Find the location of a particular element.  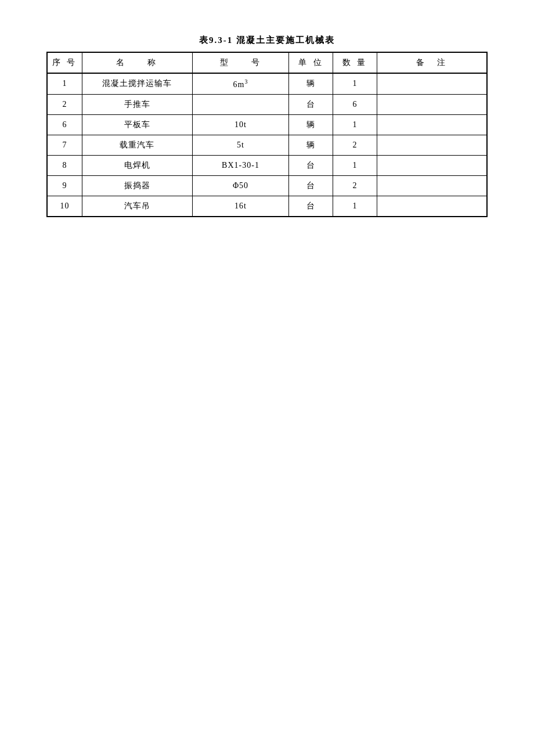

header-name: 名 称 is located at coordinates (138, 63).